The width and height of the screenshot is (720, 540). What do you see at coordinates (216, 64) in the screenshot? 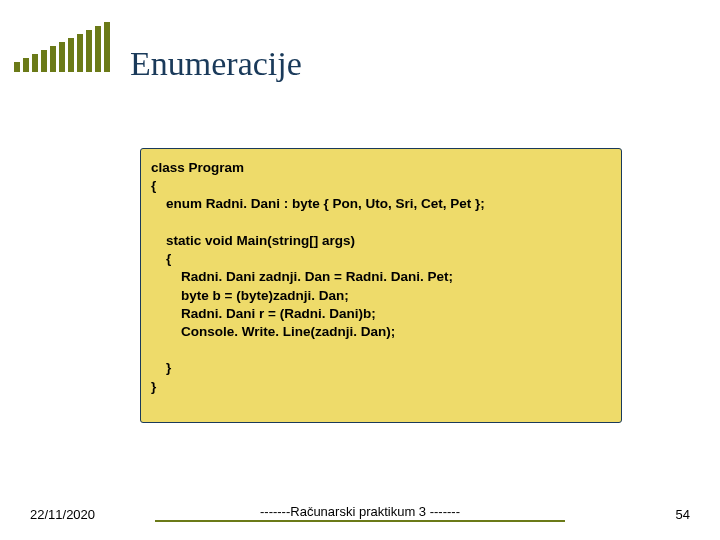
I see `slide-title: Enumeracije` at bounding box center [216, 64].